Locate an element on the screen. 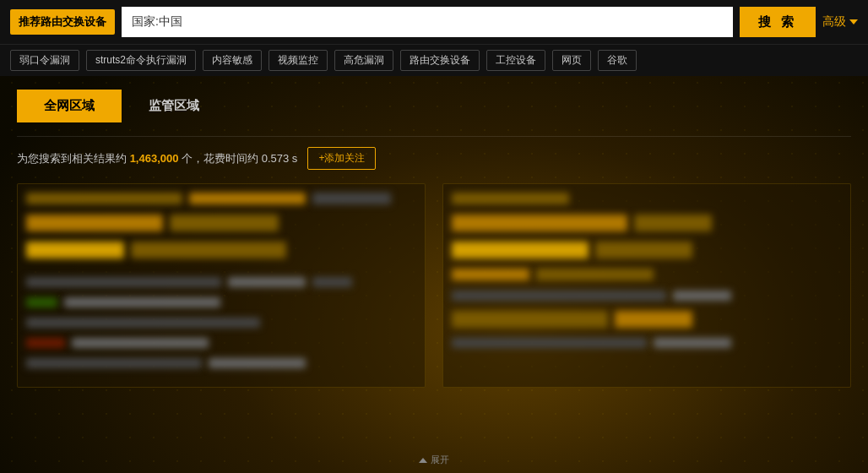 The height and width of the screenshot is (473, 868). search-button: 搜 索 is located at coordinates (778, 22).